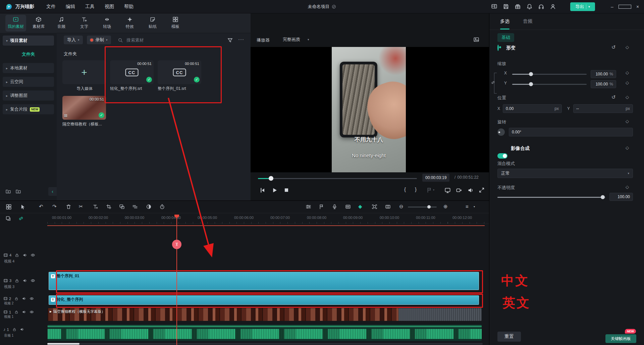 The image size is (644, 345). Describe the element at coordinates (265, 344) in the screenshot. I see `timeline-scrollbar` at that location.